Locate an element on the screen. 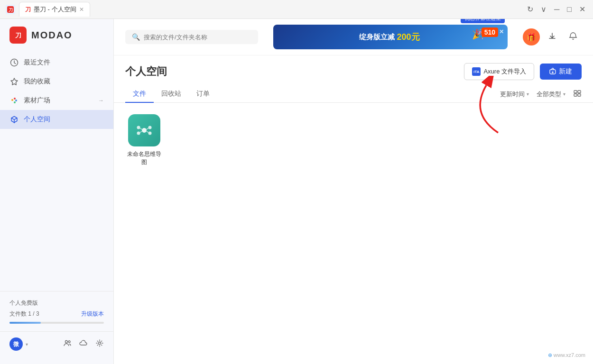 The height and width of the screenshot is (364, 593). search-icon: 🔍 is located at coordinates (136, 37).